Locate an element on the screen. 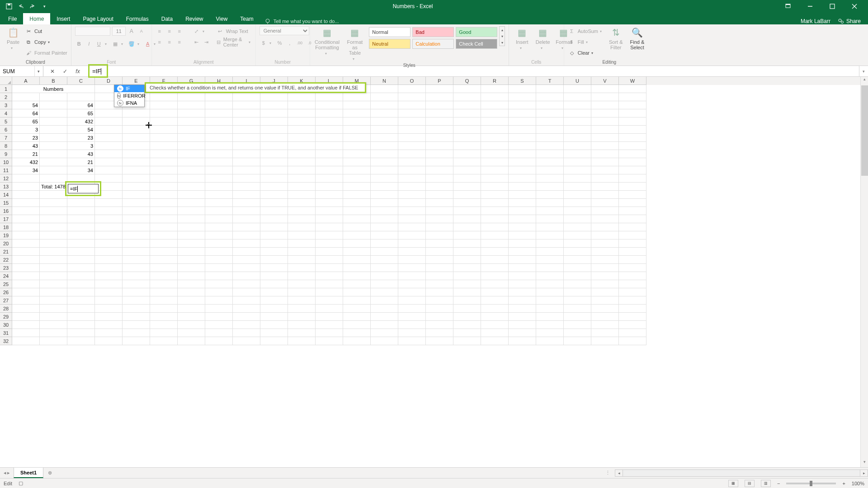 The width and height of the screenshot is (868, 488). italic-icon: I is located at coordinates (89, 44).